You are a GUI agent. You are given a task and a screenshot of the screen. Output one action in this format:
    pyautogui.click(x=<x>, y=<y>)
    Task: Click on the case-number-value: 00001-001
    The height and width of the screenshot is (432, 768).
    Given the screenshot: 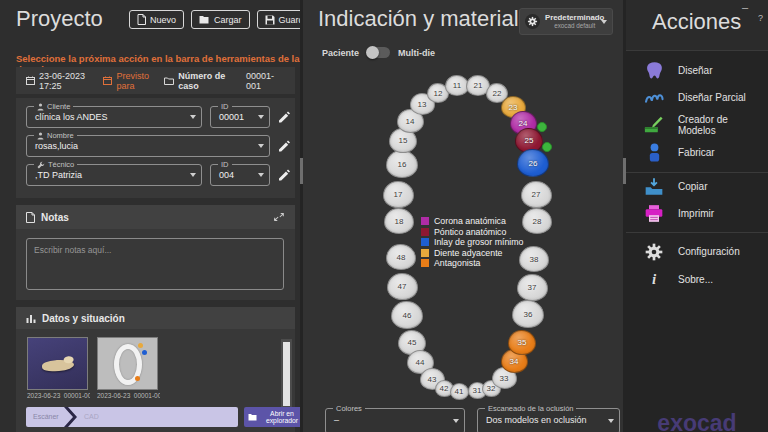 What is the action you would take?
    pyautogui.click(x=266, y=81)
    